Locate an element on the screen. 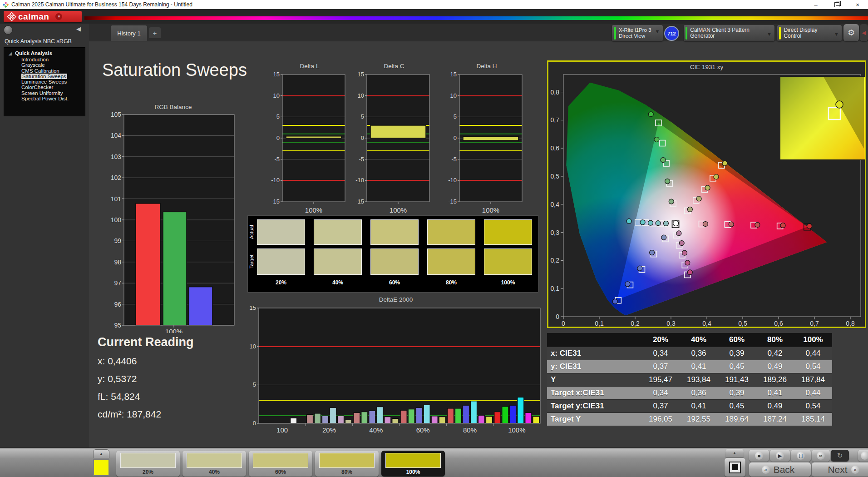 The height and width of the screenshot is (477, 868). expander-icon: ◢ is located at coordinates (10, 54).